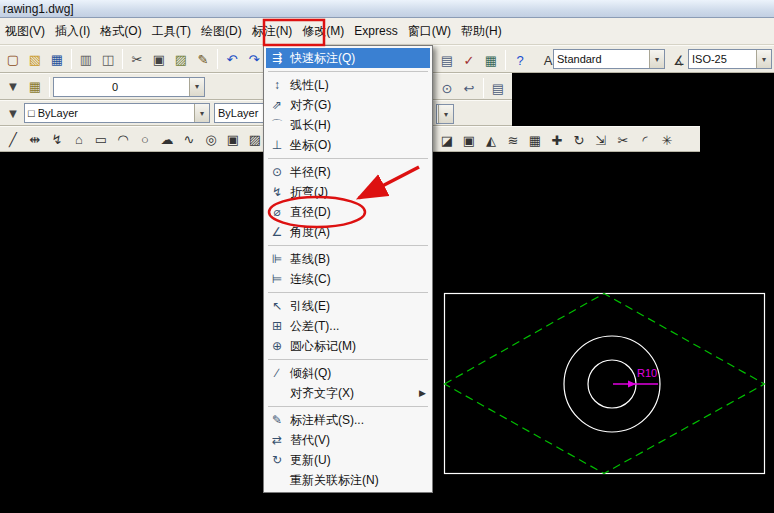 This screenshot has height=513, width=774. What do you see at coordinates (277, 145) in the screenshot?
I see `menu-item-icon: ⊥` at bounding box center [277, 145].